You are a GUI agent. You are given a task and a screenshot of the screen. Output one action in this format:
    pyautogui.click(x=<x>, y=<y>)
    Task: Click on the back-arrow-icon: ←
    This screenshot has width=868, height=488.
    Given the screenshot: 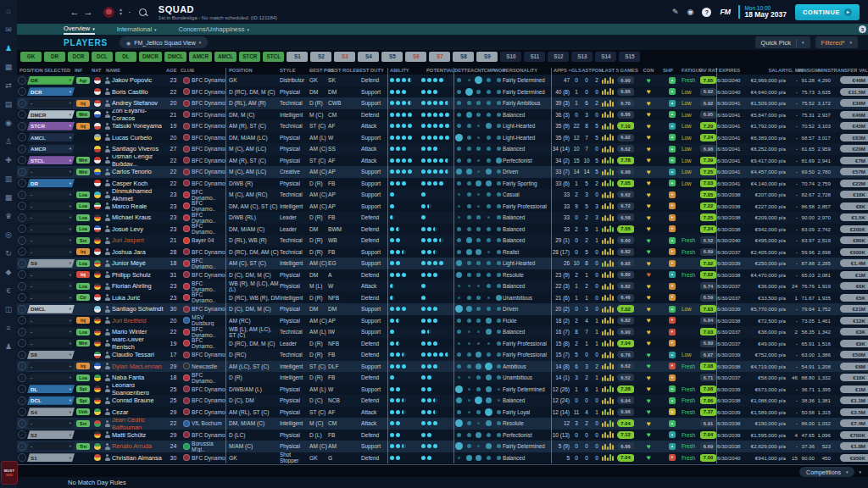 What is the action you would take?
    pyautogui.click(x=75, y=12)
    